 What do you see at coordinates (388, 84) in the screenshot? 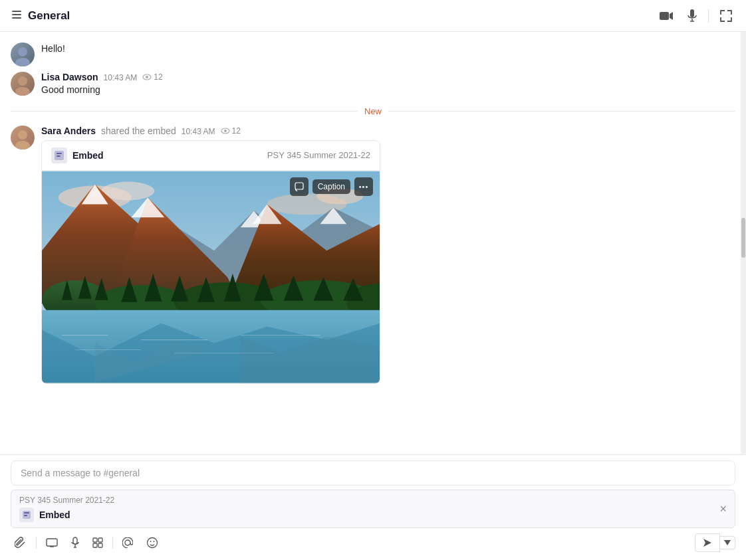
I see `message-content: Lisa Dawson 10:43 AM 12 Good morning` at bounding box center [388, 84].